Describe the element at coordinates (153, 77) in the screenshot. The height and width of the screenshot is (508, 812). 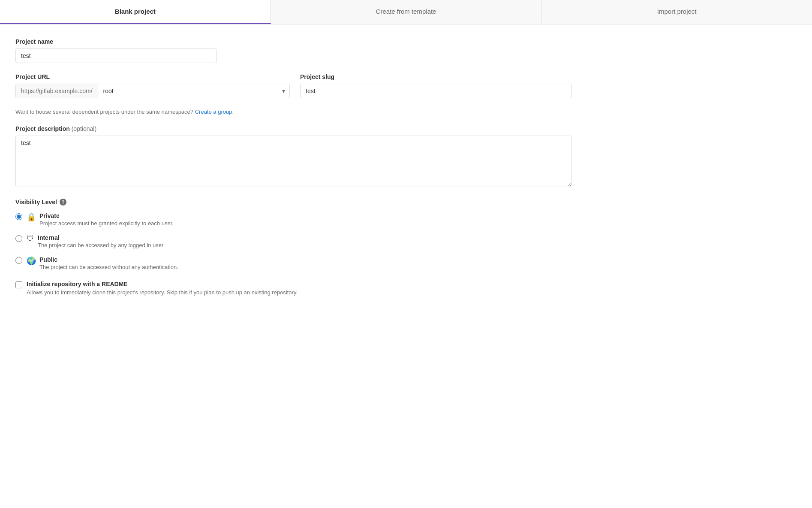
I see `project-url-label: Project URL` at that location.